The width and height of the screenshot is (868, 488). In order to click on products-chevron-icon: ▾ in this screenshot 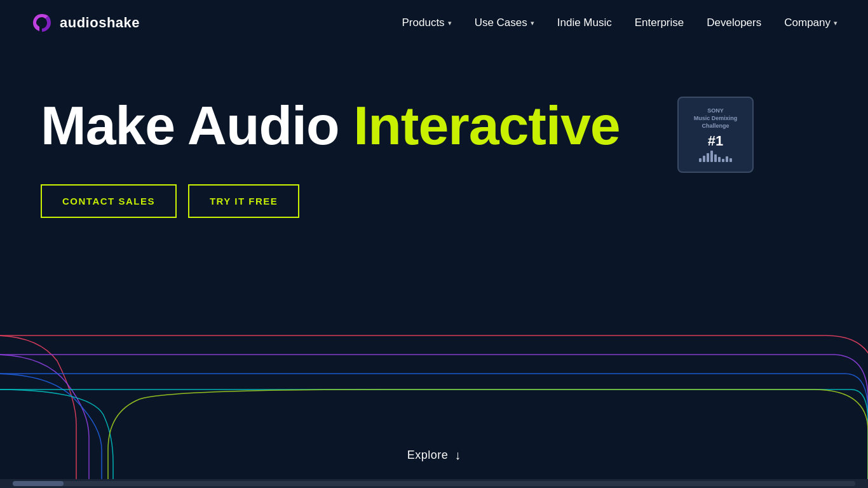, I will do `click(450, 23)`.